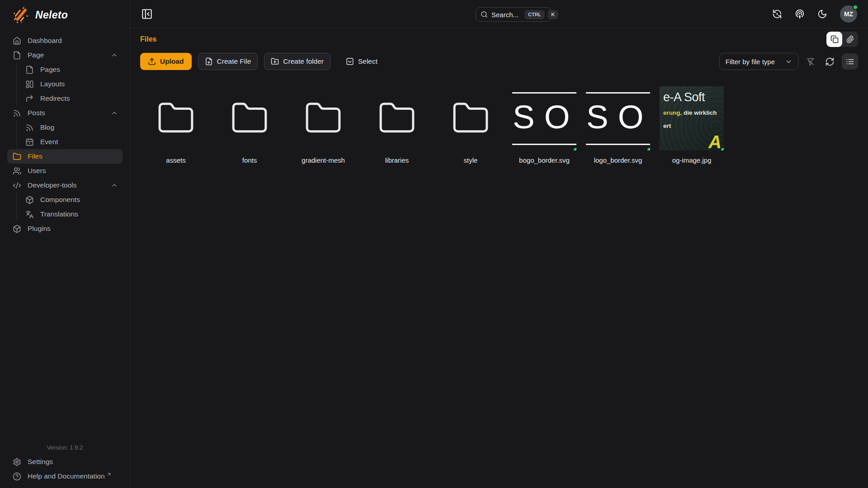 The image size is (868, 488). What do you see at coordinates (303, 61) in the screenshot?
I see `create-folder-button-label: Create folder` at bounding box center [303, 61].